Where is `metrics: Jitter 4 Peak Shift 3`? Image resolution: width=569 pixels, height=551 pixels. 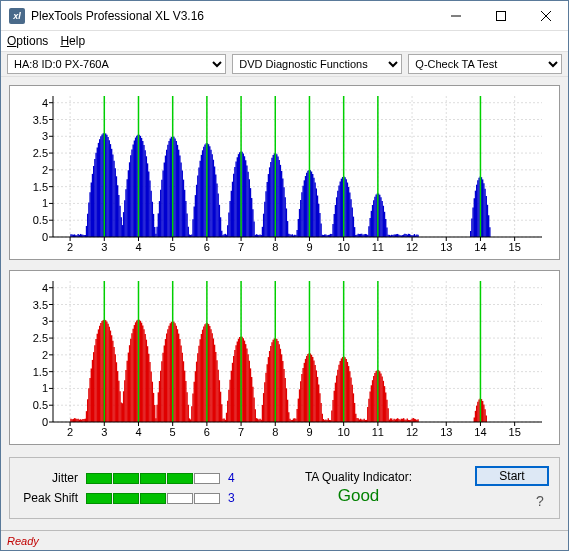
metrics: Jitter 4 Peak Shift 3 is located at coordinates (131, 488).